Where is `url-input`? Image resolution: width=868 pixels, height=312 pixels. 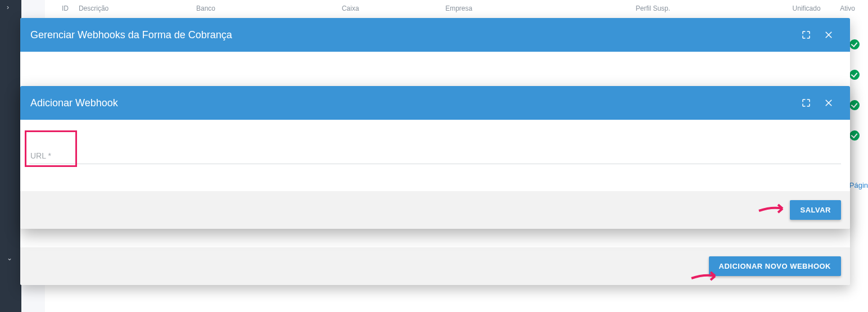
url-input is located at coordinates (435, 156).